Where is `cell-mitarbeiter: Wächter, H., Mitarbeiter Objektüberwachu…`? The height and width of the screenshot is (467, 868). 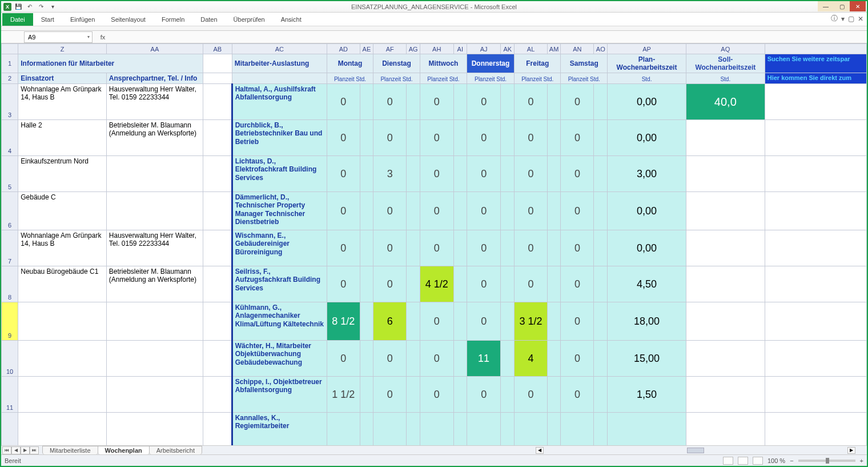
cell-mitarbeiter: Wächter, H., Mitarbeiter Objektüberwachu… is located at coordinates (279, 359).